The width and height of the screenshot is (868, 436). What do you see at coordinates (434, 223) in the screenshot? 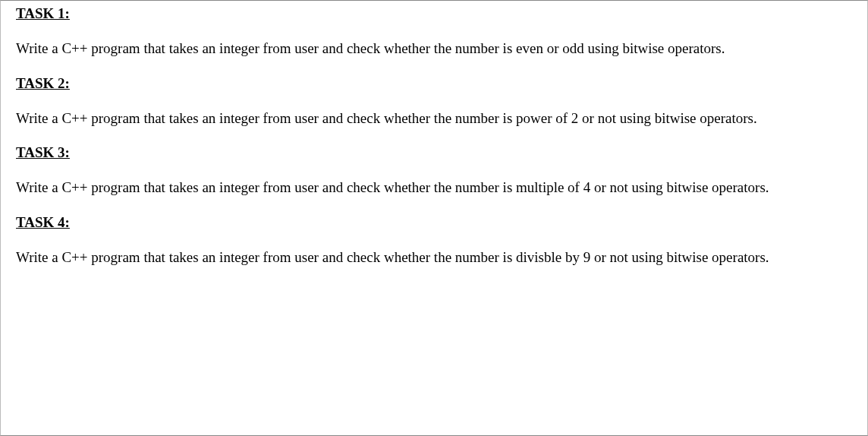
I see `task-4-heading: TASK 4:` at bounding box center [434, 223].